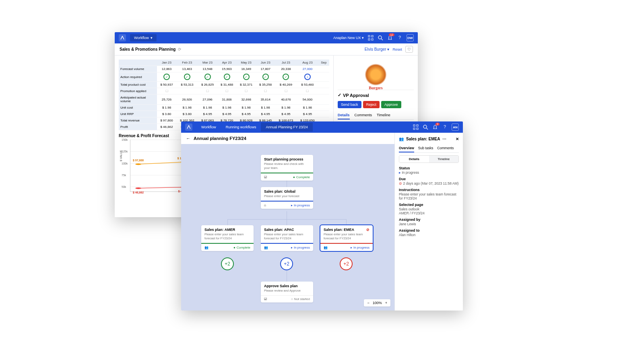  What do you see at coordinates (138, 192) in the screenshot?
I see `chart-point-label: $ 46,862` at bounding box center [138, 192].